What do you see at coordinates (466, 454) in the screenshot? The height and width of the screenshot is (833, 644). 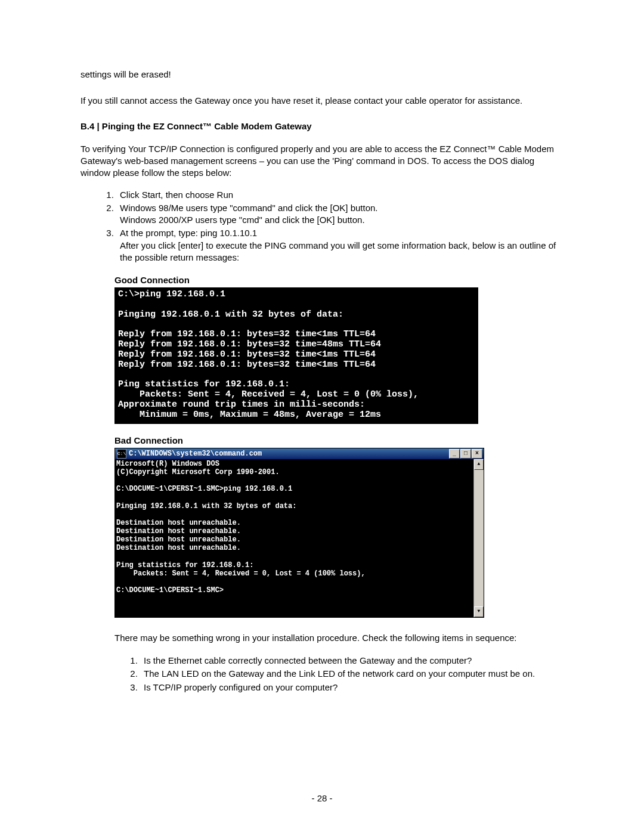 I see `window-maximize-button: □` at bounding box center [466, 454].